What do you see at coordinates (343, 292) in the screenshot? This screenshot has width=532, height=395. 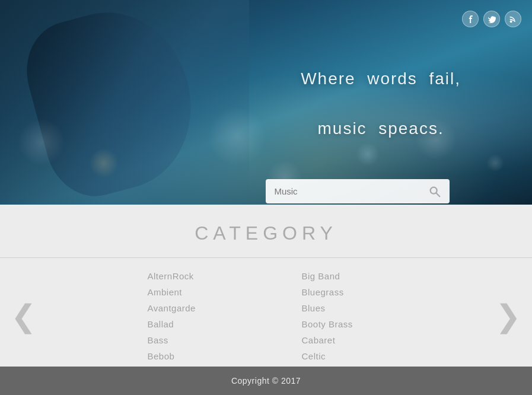 I see `list-item: Bluegrass` at bounding box center [343, 292].